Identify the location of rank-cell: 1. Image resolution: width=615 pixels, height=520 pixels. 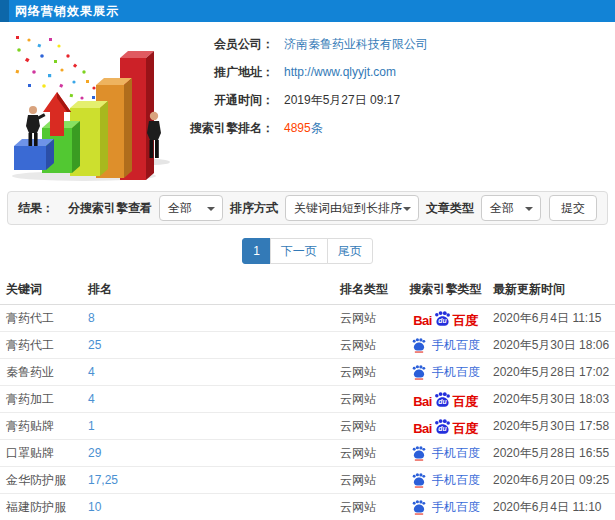
(214, 426).